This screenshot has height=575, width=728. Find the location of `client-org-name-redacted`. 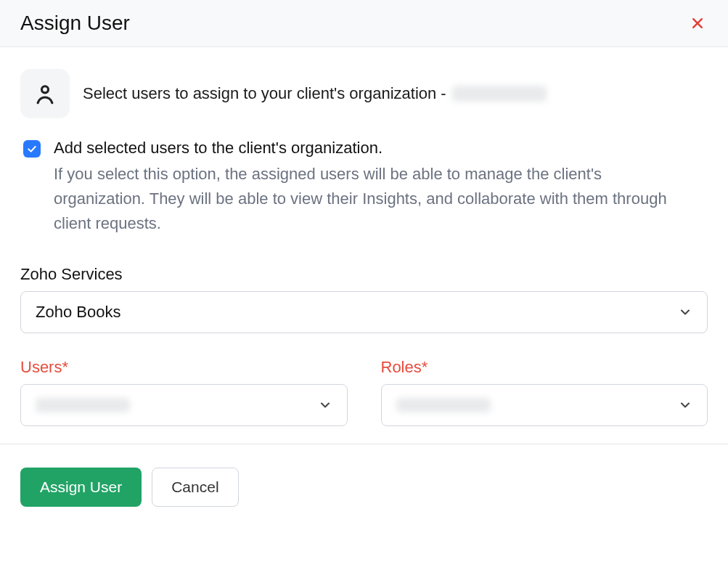

client-org-name-redacted is located at coordinates (499, 94).